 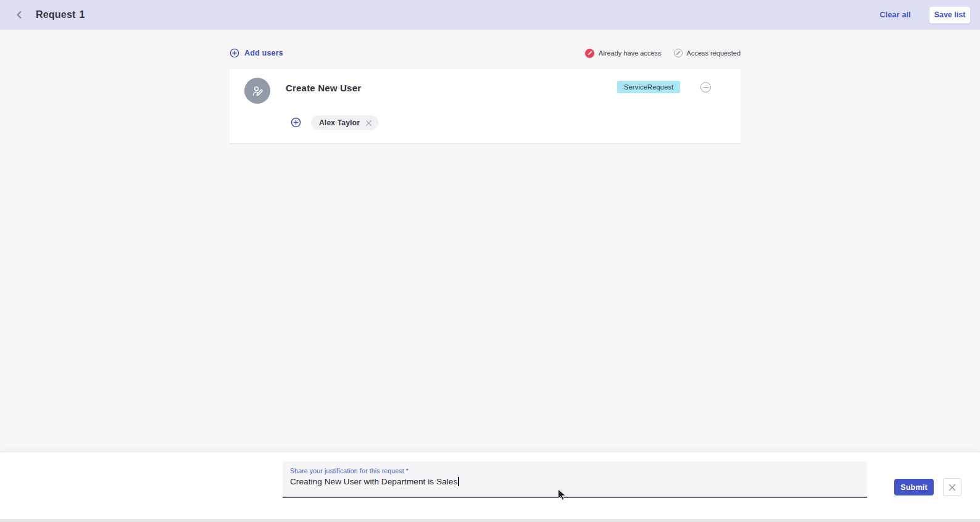 I want to click on user-chip: Alex Taylor, so click(x=344, y=123).